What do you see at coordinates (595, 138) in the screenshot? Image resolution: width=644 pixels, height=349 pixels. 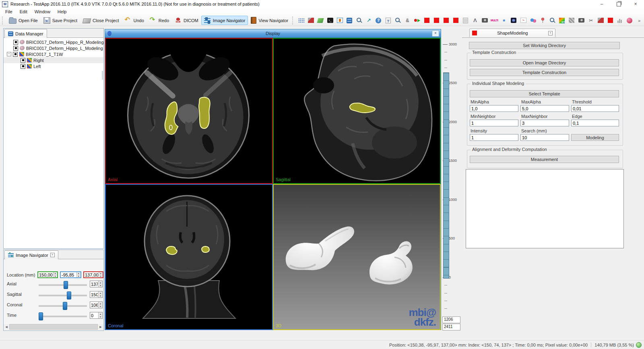 I see `modeling-button: Modeling` at bounding box center [595, 138].